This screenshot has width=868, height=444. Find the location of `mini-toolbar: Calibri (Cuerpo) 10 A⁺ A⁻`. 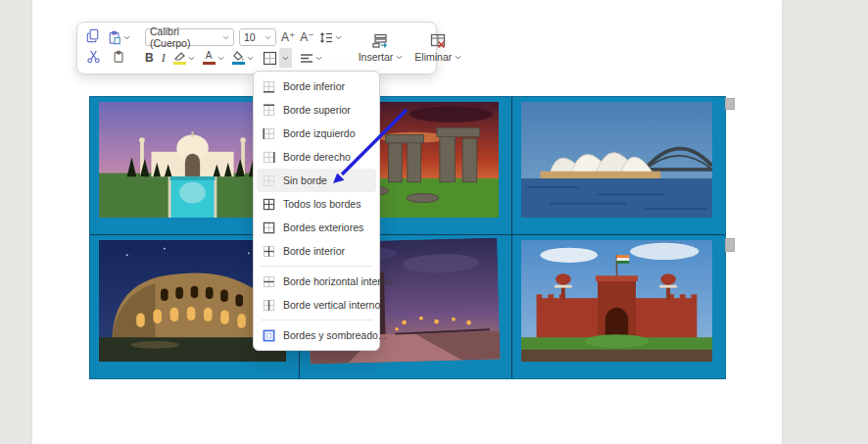

mini-toolbar: Calibri (Cuerpo) 10 A⁺ A⁻ is located at coordinates (257, 48).